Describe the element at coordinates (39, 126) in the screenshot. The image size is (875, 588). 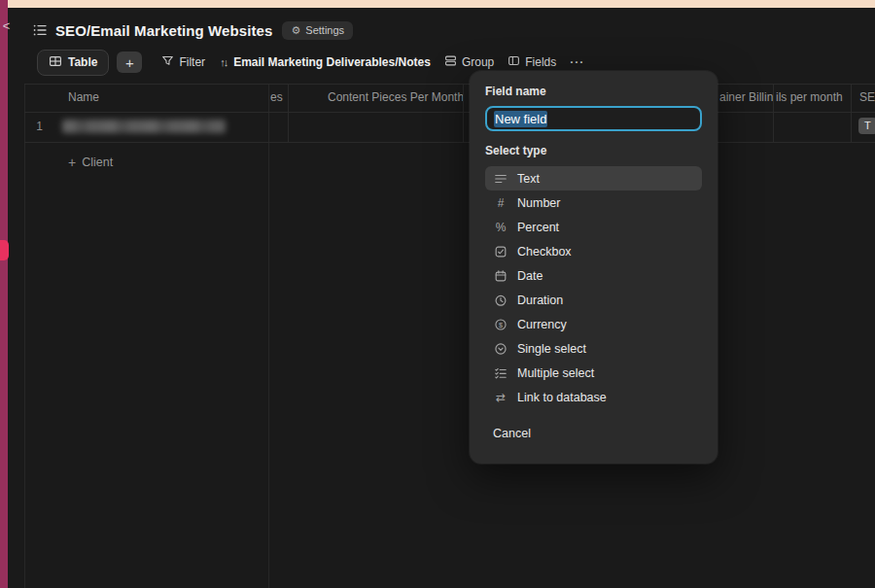
I see `row-number: 1` at that location.